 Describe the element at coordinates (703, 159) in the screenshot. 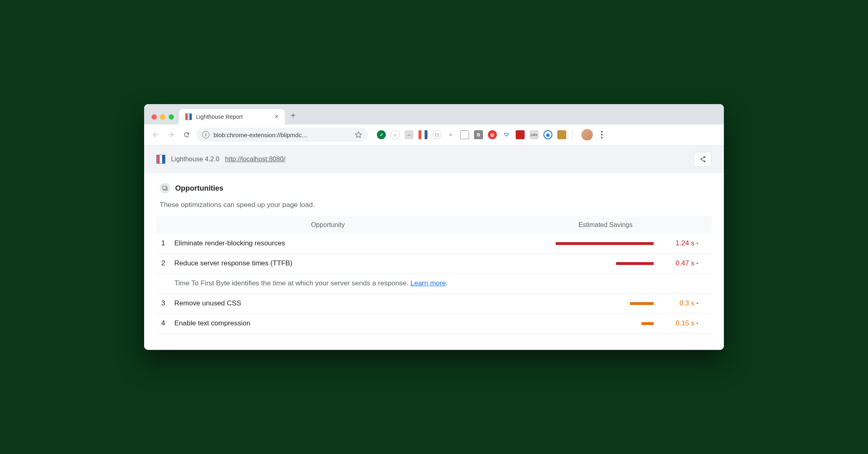

I see `share-icon` at that location.